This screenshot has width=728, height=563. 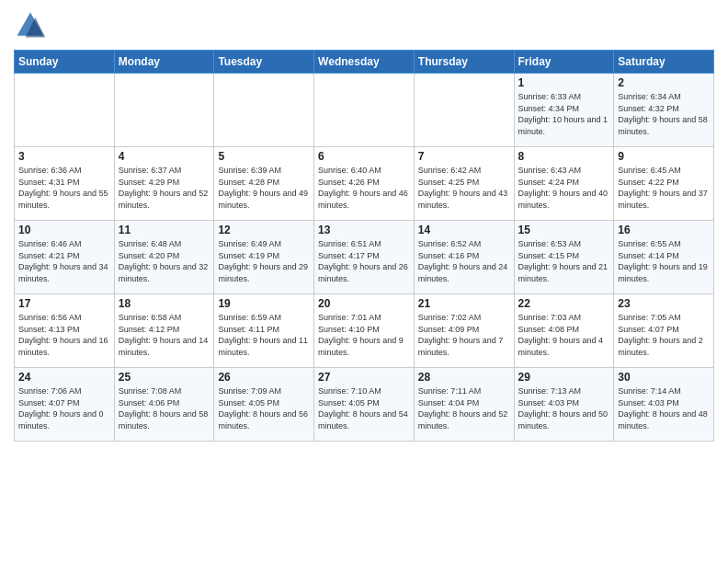 What do you see at coordinates (464, 377) in the screenshot?
I see `day-number: 28` at bounding box center [464, 377].